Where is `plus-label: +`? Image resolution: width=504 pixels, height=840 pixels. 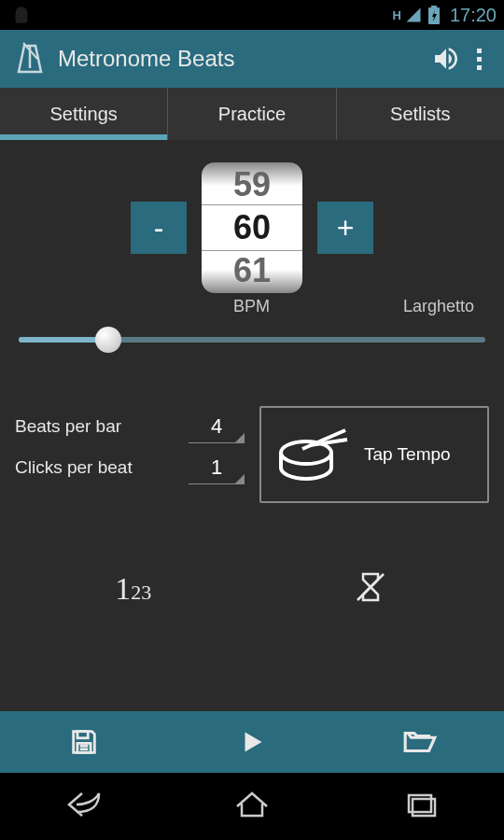
plus-label: + is located at coordinates (345, 228).